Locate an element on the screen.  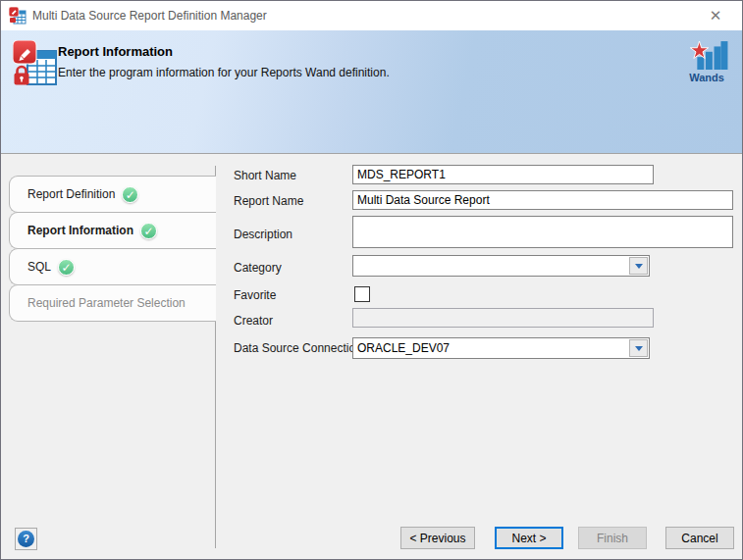
page-title: Report Information is located at coordinates (116, 51).